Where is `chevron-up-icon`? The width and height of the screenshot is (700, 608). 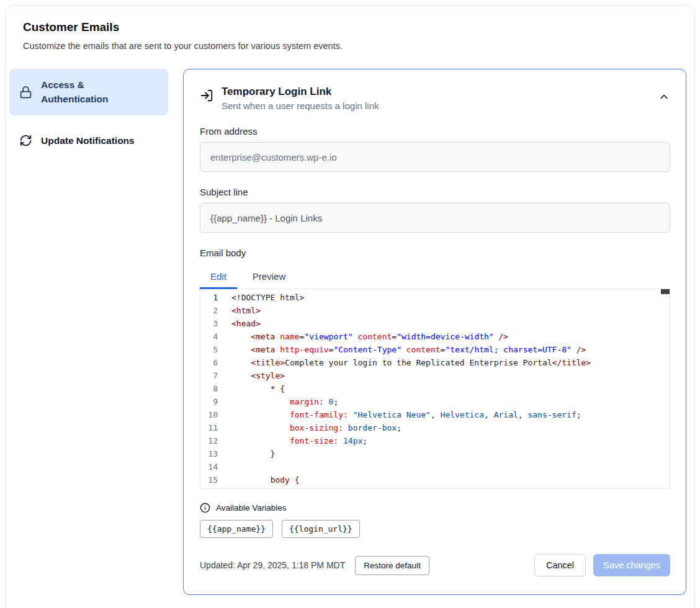 chevron-up-icon is located at coordinates (664, 101).